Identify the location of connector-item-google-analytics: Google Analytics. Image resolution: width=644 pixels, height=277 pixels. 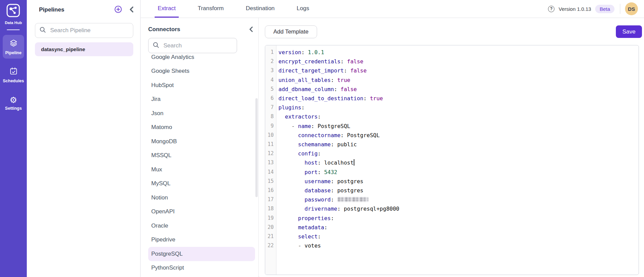
(201, 59).